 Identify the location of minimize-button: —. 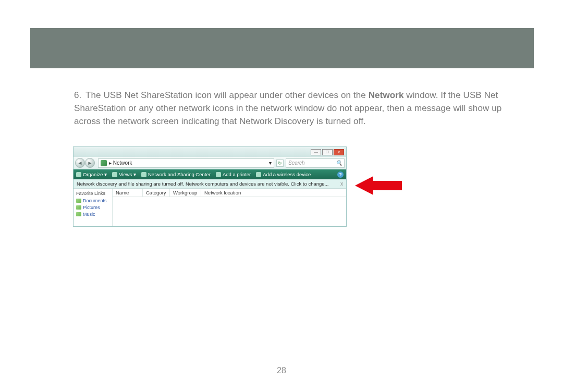
(316, 152).